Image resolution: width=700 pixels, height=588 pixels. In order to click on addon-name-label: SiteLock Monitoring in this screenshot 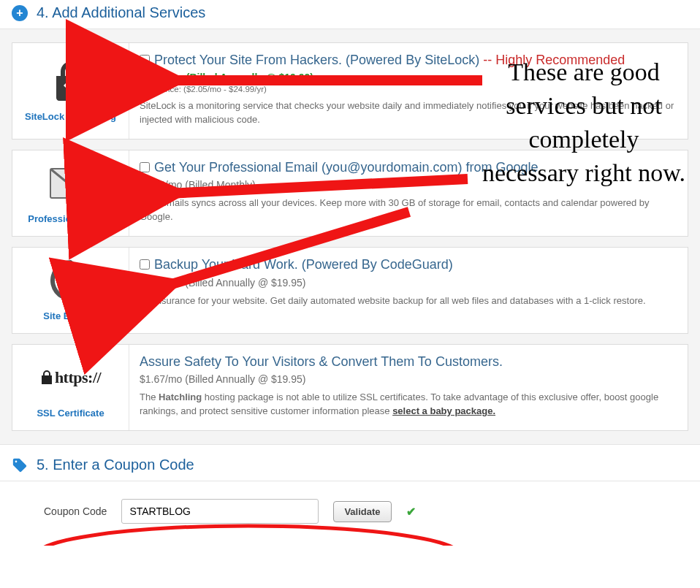, I will do `click(70, 117)`.